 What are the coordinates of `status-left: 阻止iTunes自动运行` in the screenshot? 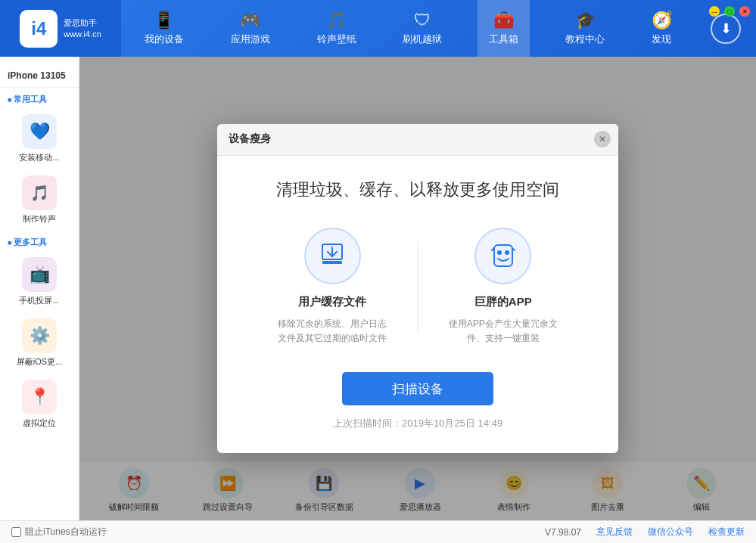 It's located at (59, 532).